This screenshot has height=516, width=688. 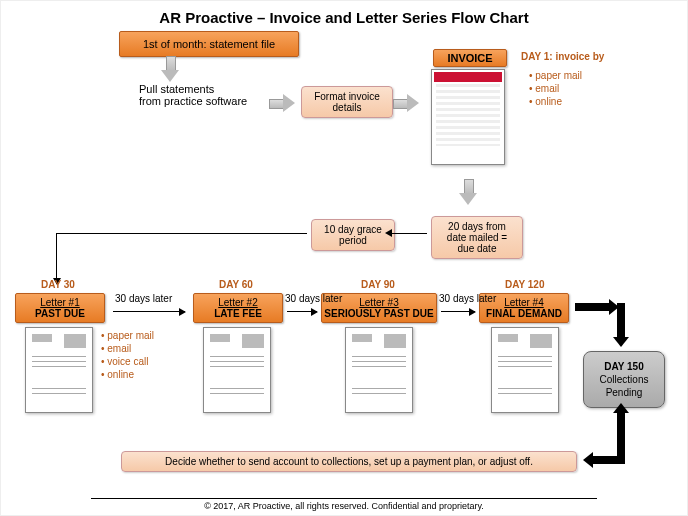 I want to click on bullet: voice call, so click(x=128, y=362).